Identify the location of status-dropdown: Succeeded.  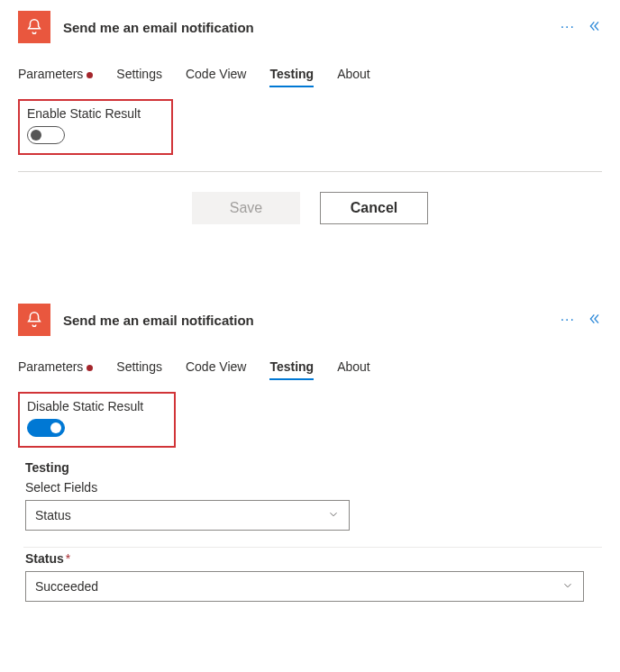
(305, 586).